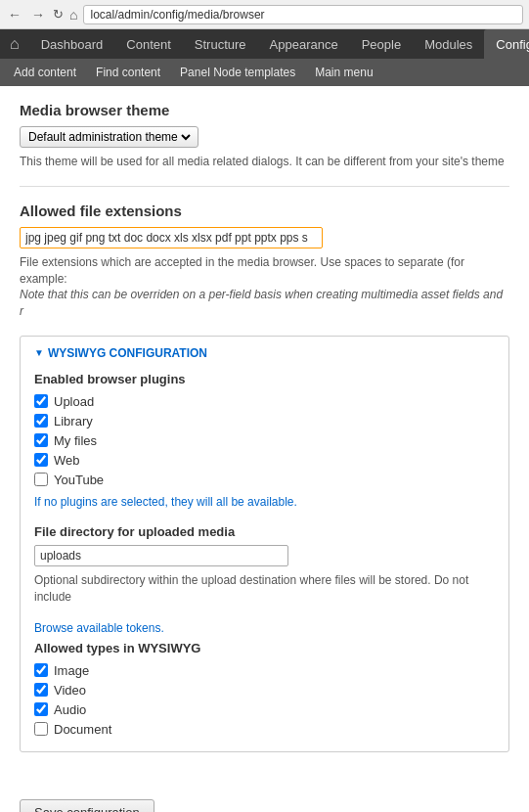  Describe the element at coordinates (71, 671) in the screenshot. I see `type-image-label: Image` at that location.